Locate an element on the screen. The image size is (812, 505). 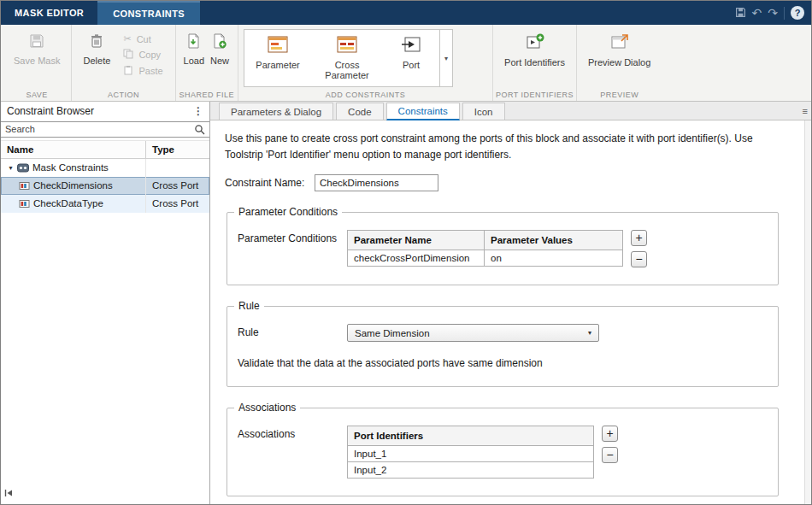
copy-button: Copy is located at coordinates (143, 55).